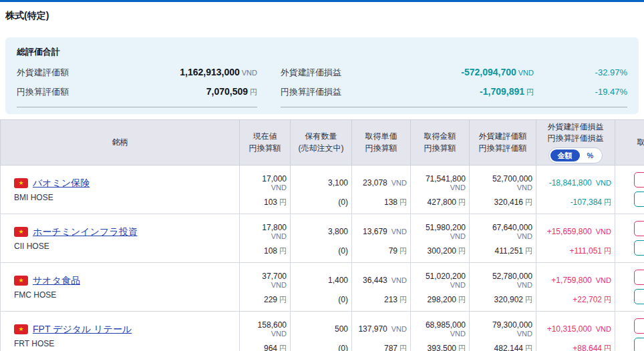 The height and width of the screenshot is (351, 644). I want to click on yen-pnl-value: -1,709,891円, so click(506, 92).